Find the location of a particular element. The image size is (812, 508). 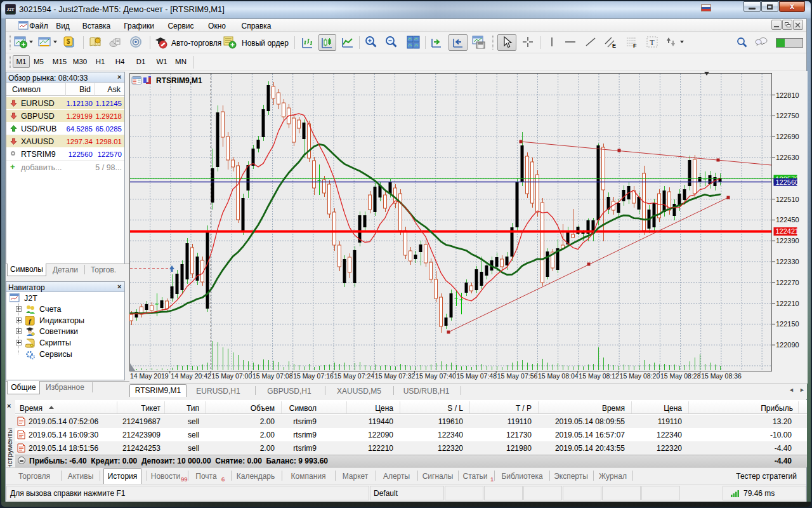

svg-text: 15 May 07:48 is located at coordinates (476, 376).